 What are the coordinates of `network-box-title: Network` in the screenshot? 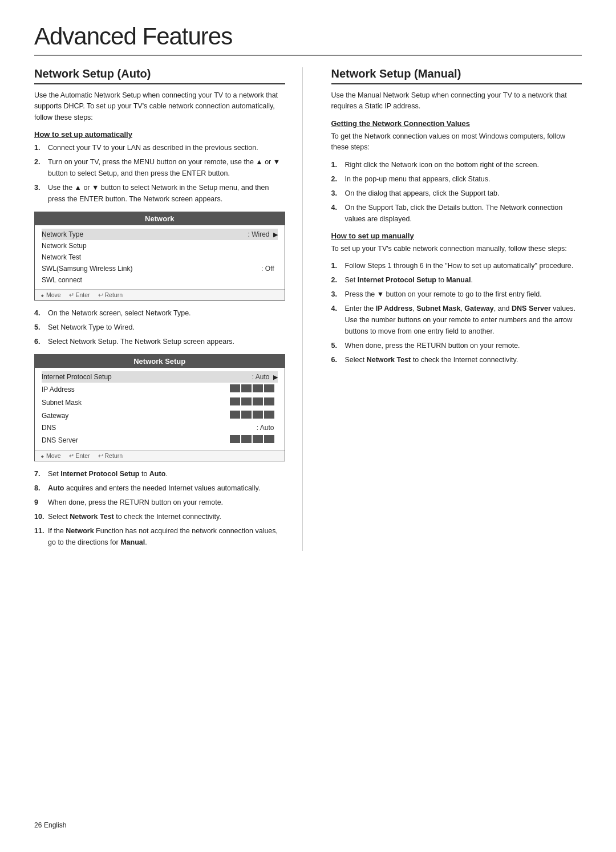 It's located at (160, 219).